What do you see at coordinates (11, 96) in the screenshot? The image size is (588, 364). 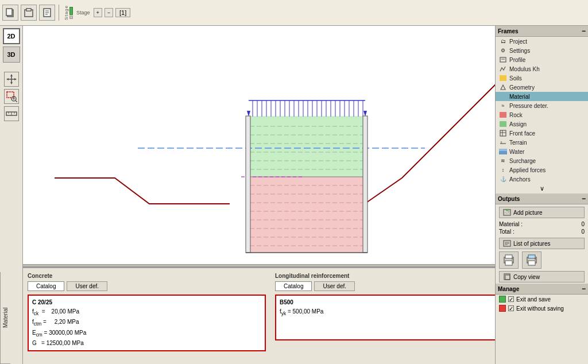 I see `zoom-tool-button` at bounding box center [11, 96].